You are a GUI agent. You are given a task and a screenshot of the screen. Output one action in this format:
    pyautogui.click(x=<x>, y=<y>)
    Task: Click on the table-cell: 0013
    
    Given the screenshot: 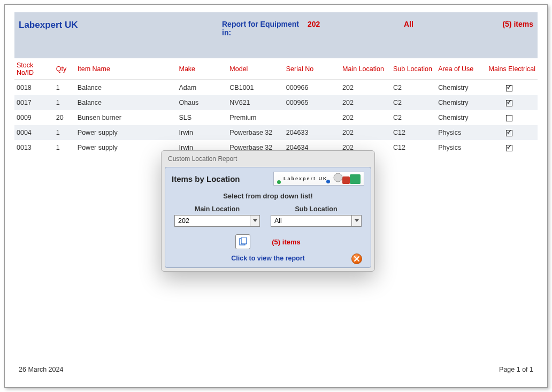 What is the action you would take?
    pyautogui.click(x=34, y=148)
    